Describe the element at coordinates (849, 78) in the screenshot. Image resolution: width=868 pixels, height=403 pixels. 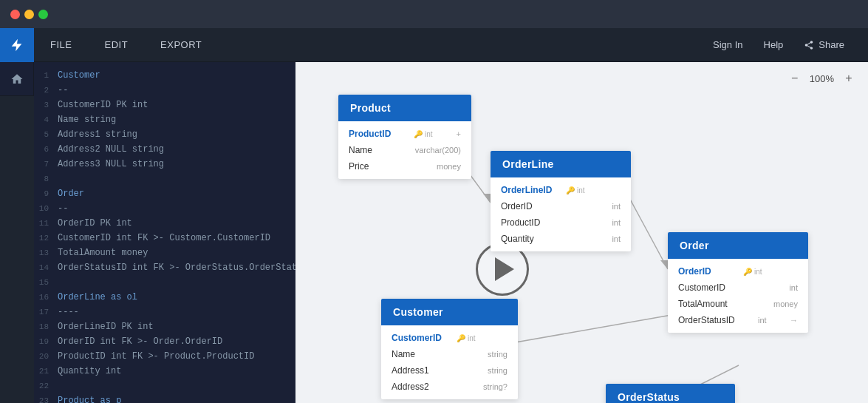
I see `zoom-in-button: +` at that location.